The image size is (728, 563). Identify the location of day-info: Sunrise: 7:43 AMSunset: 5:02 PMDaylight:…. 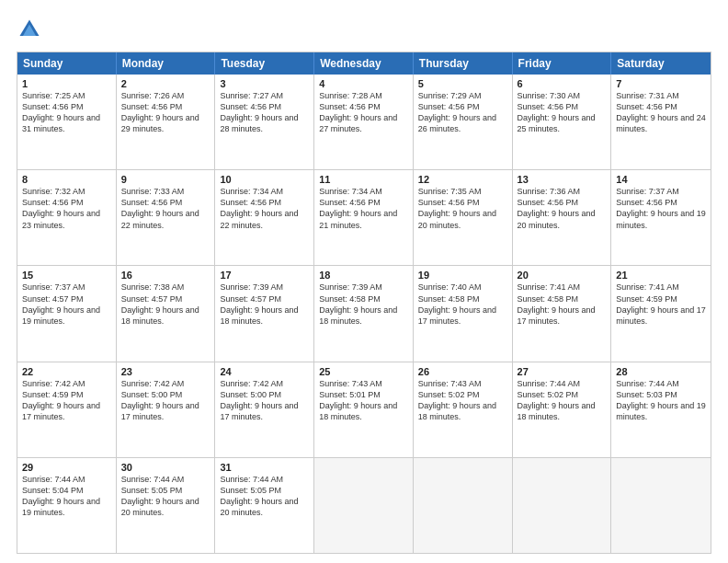
(463, 401).